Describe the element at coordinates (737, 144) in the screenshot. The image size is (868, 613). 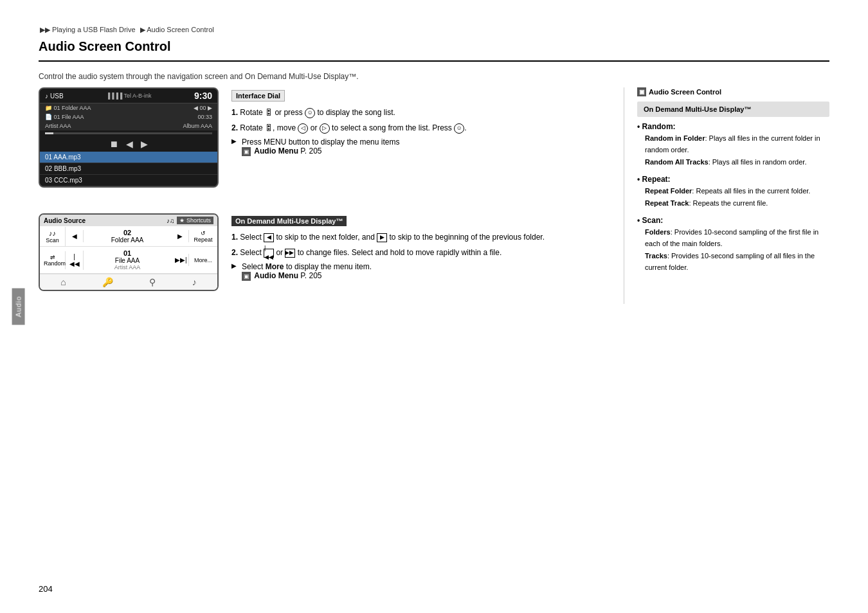
I see `random-in-folder-item: Random in Folder: Plays all files in the…` at that location.